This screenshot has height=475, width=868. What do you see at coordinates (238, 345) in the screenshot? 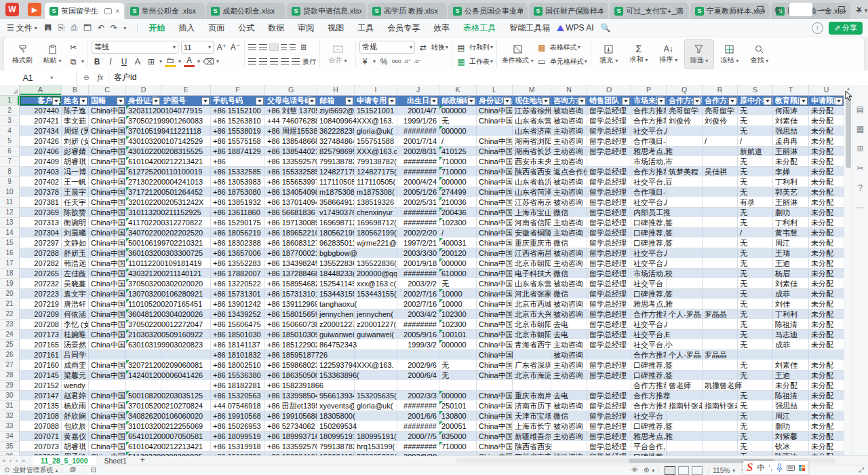
I see `cell-F25: +86 18141137` at bounding box center [238, 345].